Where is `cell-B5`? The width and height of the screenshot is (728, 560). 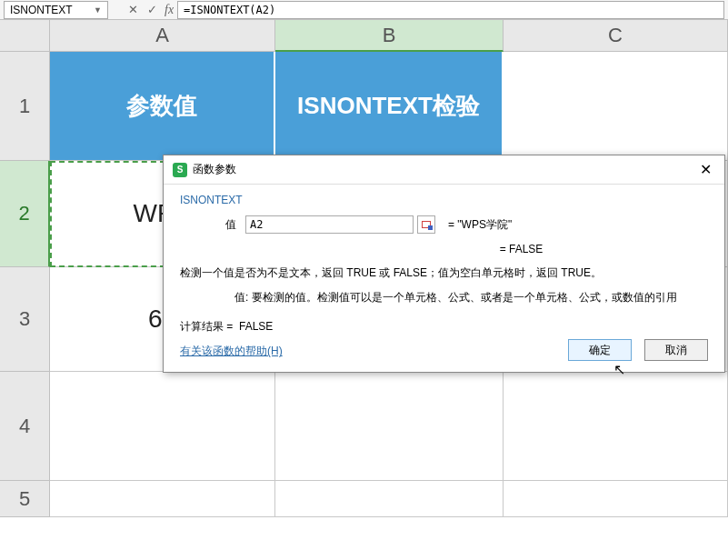 cell-B5 is located at coordinates (389, 499).